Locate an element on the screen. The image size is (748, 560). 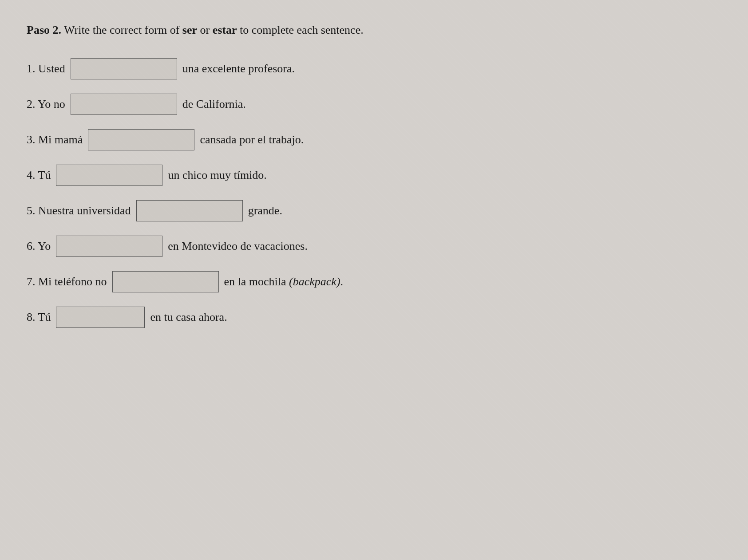
sentence-suffix-4: un chico muy tímido. is located at coordinates (217, 175).